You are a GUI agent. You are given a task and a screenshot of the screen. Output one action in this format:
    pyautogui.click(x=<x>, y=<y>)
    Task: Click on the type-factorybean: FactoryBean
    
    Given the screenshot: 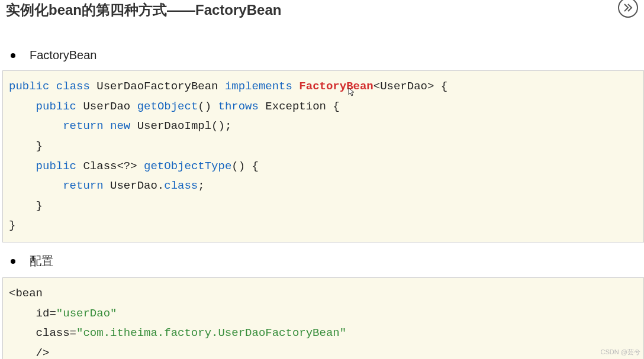 What is the action you would take?
    pyautogui.click(x=336, y=86)
    